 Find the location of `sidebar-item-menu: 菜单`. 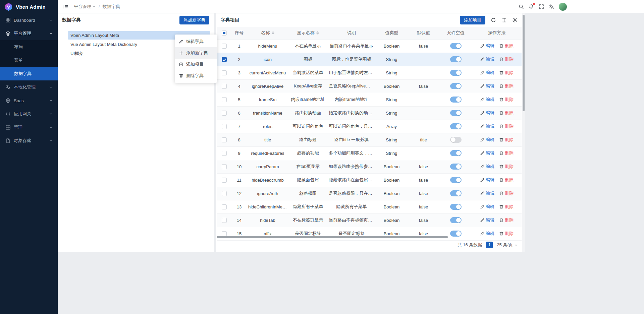

sidebar-item-menu: 菜单 is located at coordinates (29, 60).